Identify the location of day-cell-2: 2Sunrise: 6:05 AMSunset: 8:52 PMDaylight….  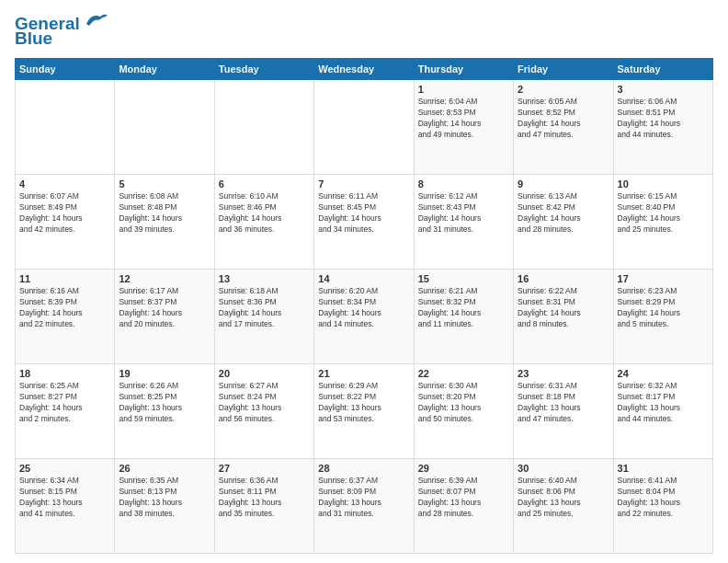
(563, 127).